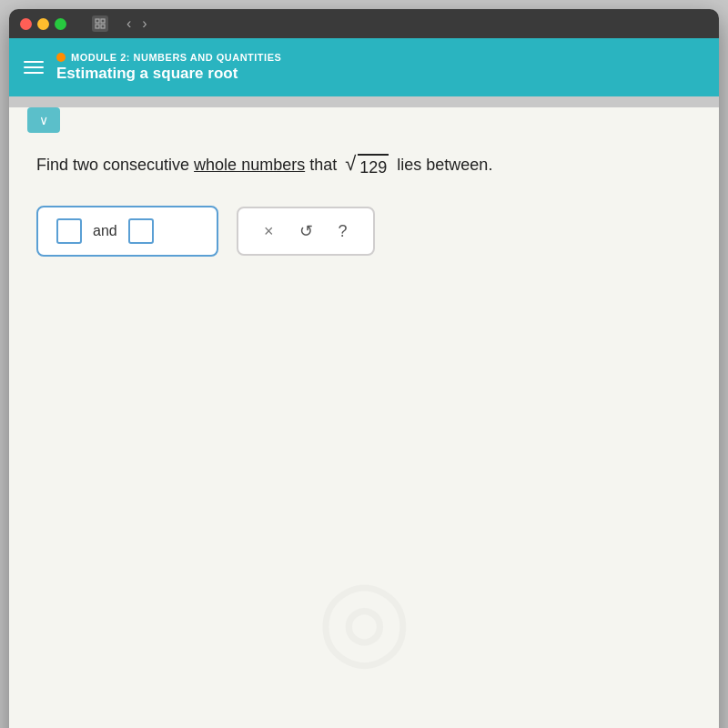  Describe the element at coordinates (169, 74) in the screenshot. I see `lesson-title: Estimating a square root` at that location.